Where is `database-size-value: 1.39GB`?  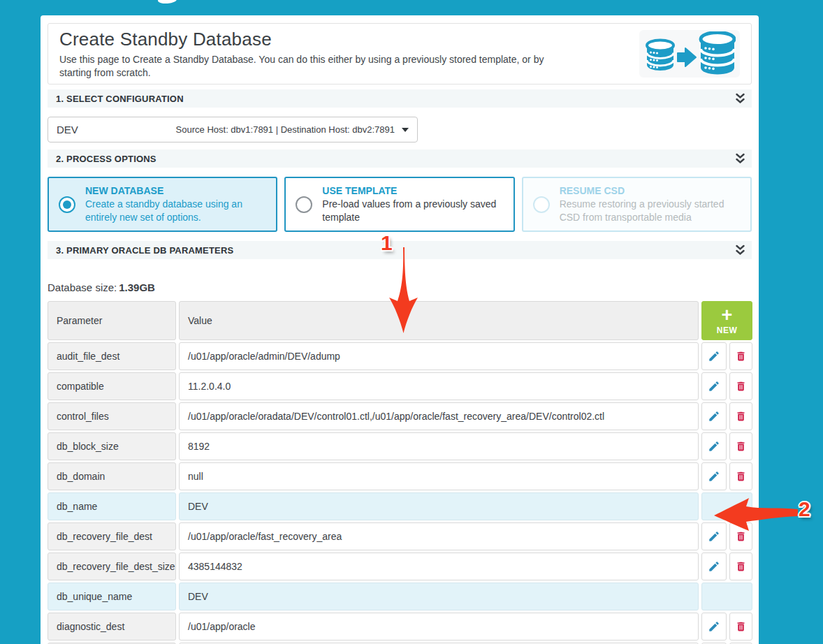
database-size-value: 1.39GB is located at coordinates (137, 288).